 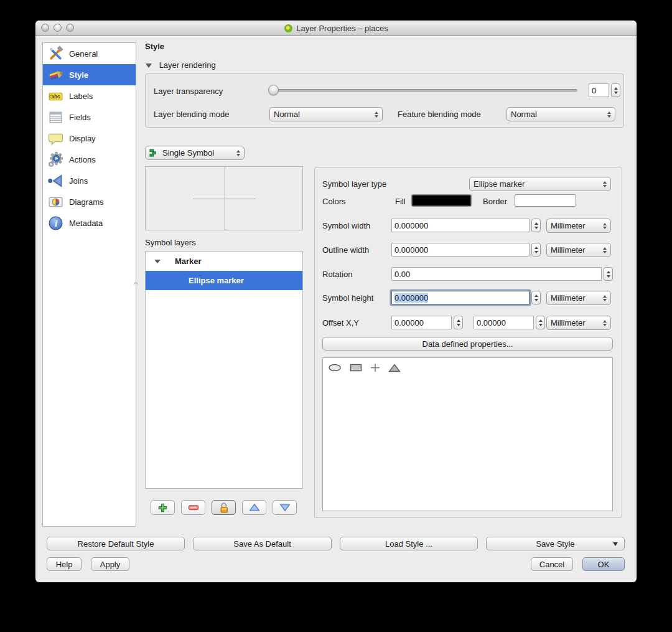 What do you see at coordinates (424, 90) in the screenshot?
I see `transparency-slider-track` at bounding box center [424, 90].